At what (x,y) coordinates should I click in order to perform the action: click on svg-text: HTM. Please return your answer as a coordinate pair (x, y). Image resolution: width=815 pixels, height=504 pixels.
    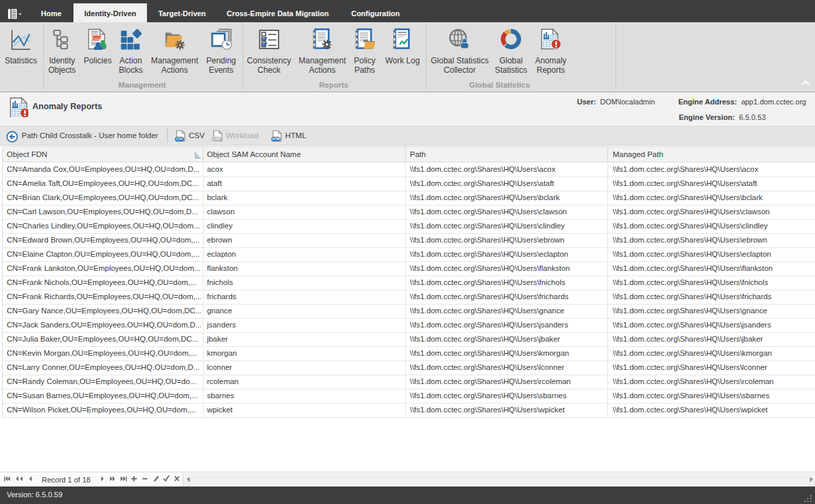
    Looking at the image, I should click on (276, 139).